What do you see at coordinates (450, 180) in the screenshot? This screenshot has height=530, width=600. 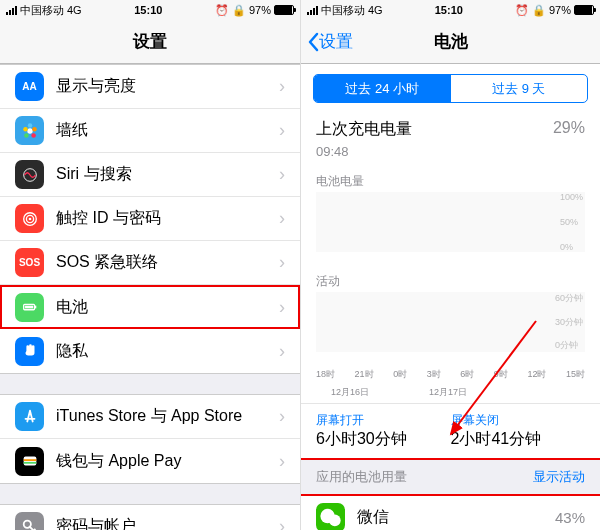 I see `level-title: 电池电量` at bounding box center [450, 180].